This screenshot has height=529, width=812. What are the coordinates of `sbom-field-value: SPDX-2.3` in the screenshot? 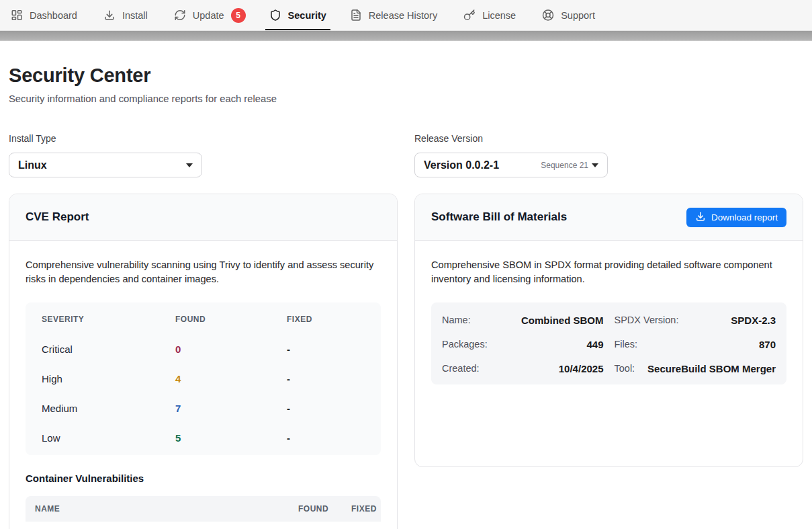 It's located at (754, 320).